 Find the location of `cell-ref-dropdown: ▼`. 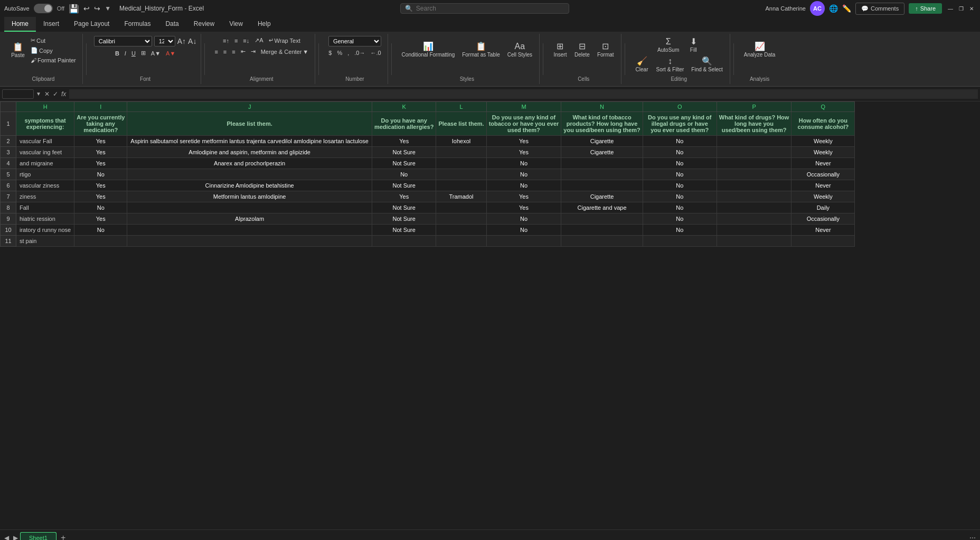

cell-ref-dropdown: ▼ is located at coordinates (39, 94).